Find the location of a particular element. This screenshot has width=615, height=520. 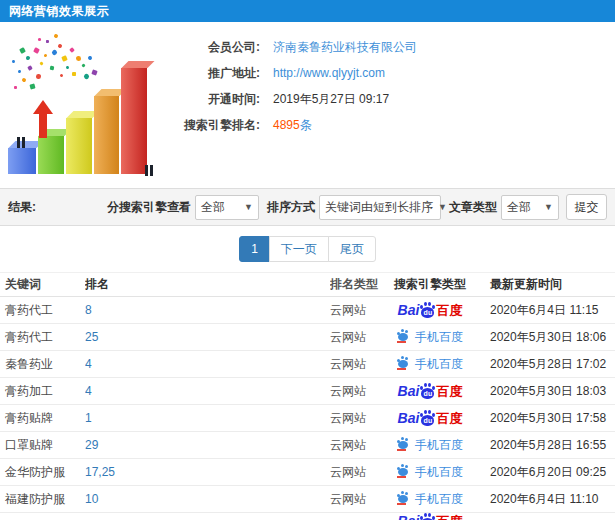

article-type-label: 文章类型 is located at coordinates (473, 208).